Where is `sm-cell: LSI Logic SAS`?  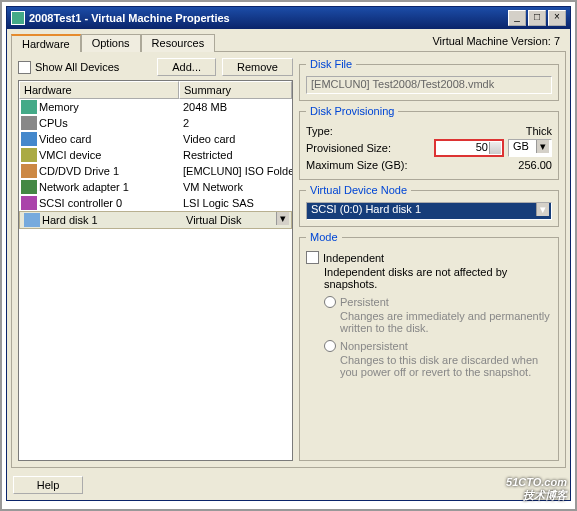 sm-cell: LSI Logic SAS is located at coordinates (238, 203).